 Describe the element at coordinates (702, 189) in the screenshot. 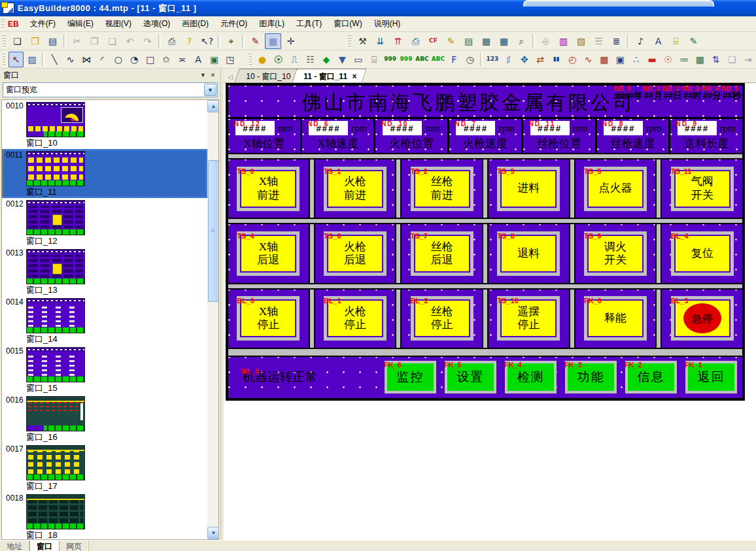

I see `hmi-button-TS_11: TS_11气阀 开关` at that location.